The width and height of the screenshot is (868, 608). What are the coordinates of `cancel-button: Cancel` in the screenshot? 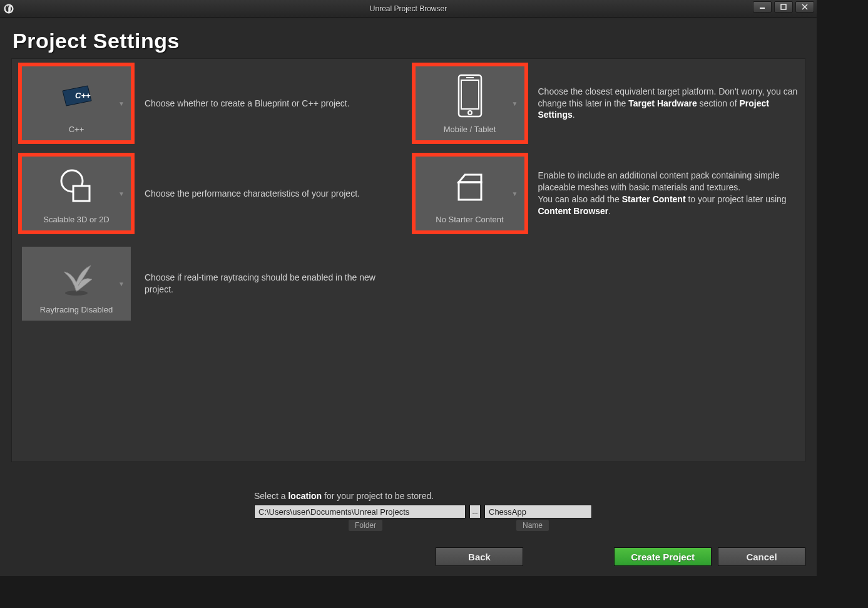 It's located at (762, 557).